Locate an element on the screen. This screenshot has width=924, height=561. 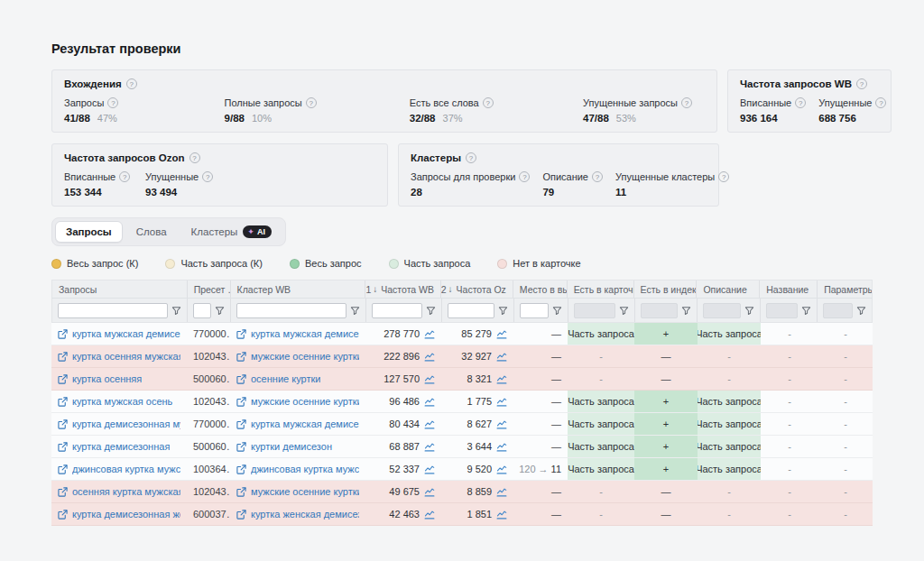
query-link: куртка демисезонная is located at coordinates (121, 446).